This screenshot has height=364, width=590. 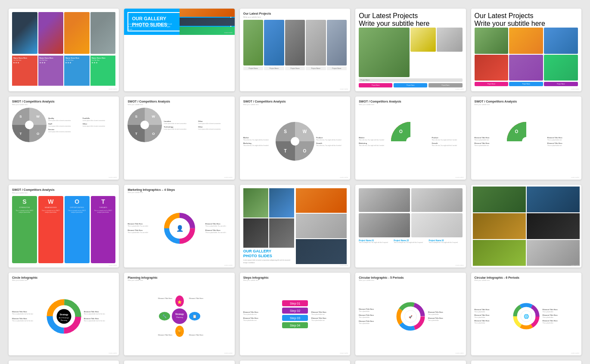 I want to click on swot-5-subtitle: Write your subtitle here, so click(x=526, y=105).